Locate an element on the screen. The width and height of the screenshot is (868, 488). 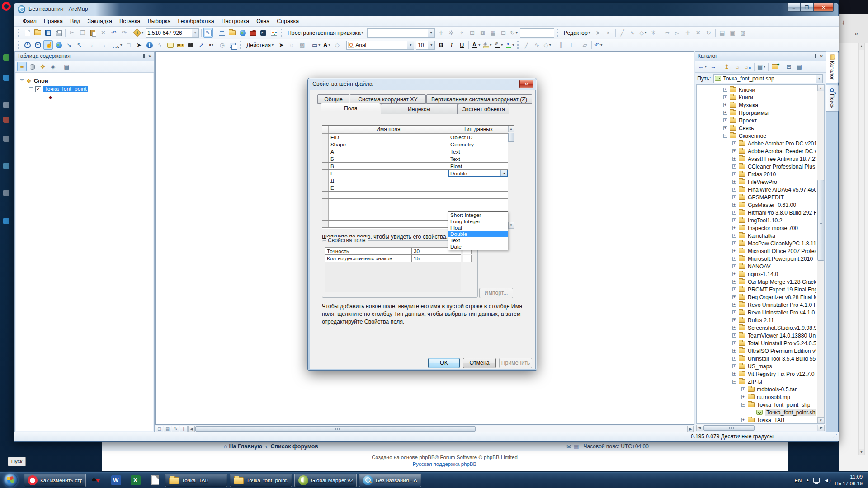
time-slider-icon: ◷ is located at coordinates (222, 45).